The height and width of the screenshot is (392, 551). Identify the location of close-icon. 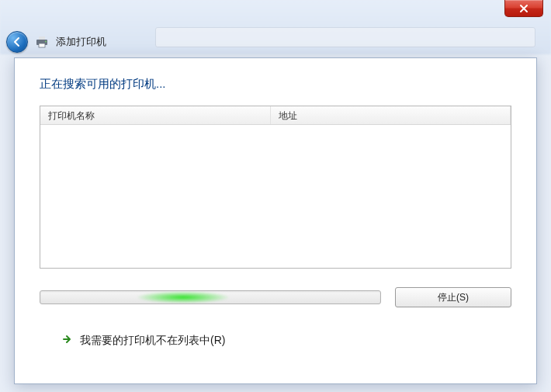
(524, 9).